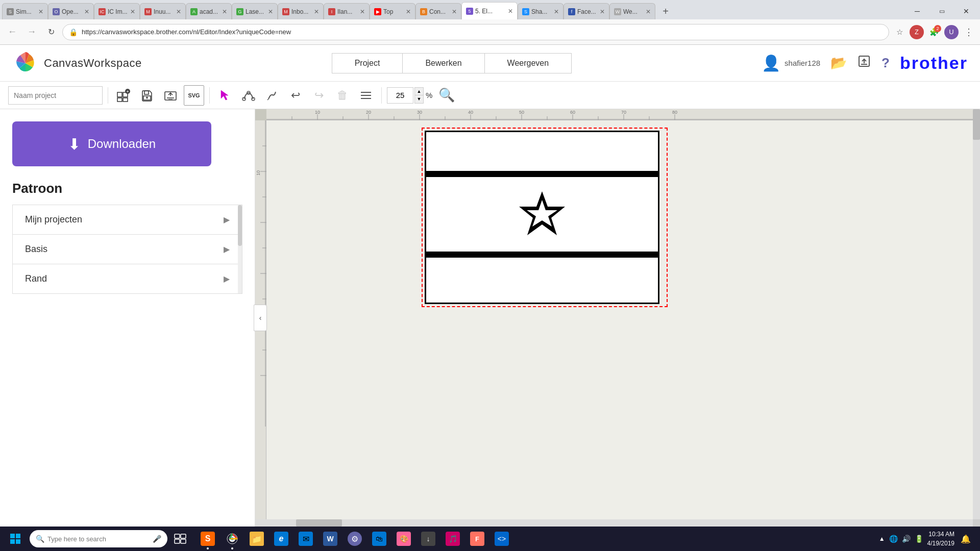  I want to click on flag-design, so click(542, 217).